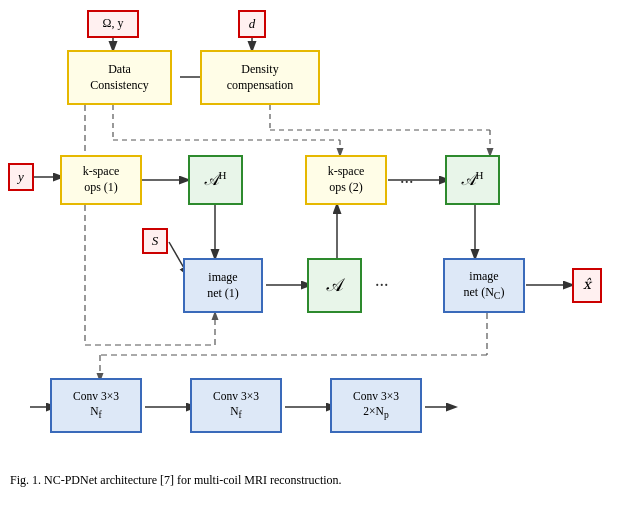 Image resolution: width=640 pixels, height=515 pixels. I want to click on x-hat-box: x̂, so click(587, 286).